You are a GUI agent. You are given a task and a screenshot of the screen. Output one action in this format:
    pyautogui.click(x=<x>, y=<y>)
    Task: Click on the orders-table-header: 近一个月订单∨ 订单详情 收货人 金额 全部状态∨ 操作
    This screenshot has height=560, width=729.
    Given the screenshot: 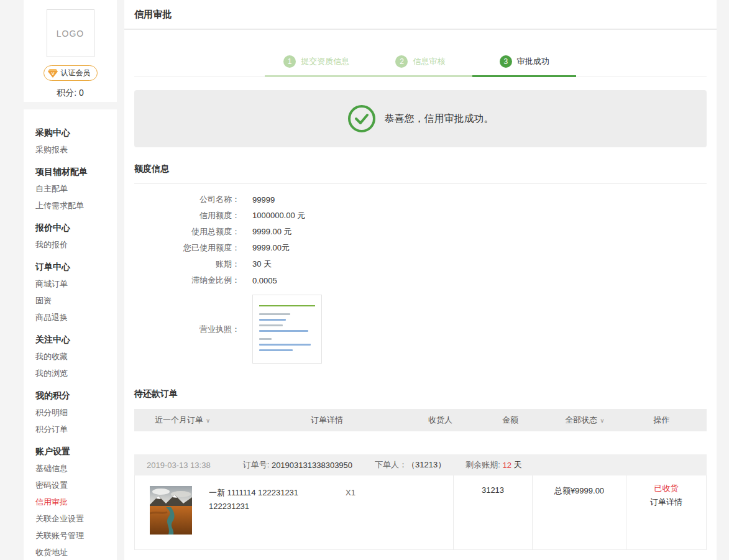 What is the action you would take?
    pyautogui.click(x=420, y=420)
    